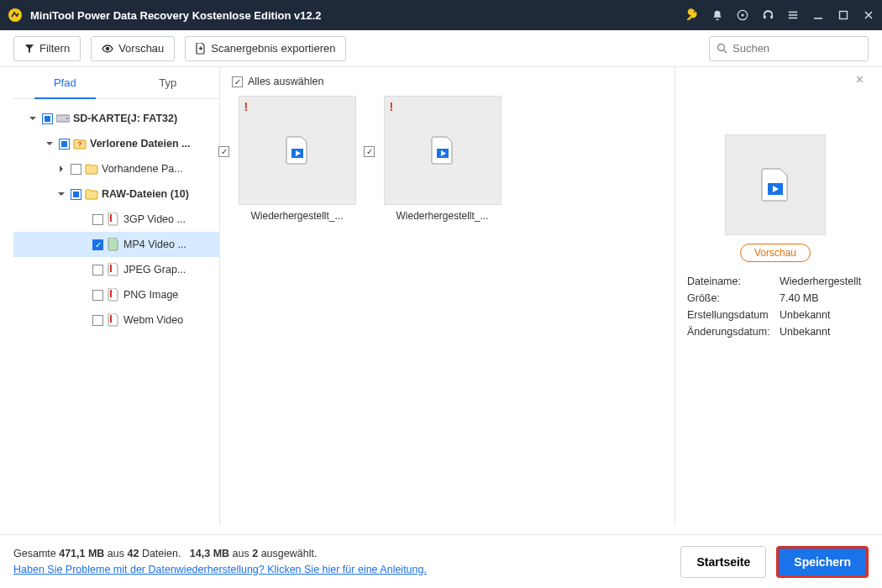  I want to click on tree-leaf-label: Webm Video, so click(153, 320).